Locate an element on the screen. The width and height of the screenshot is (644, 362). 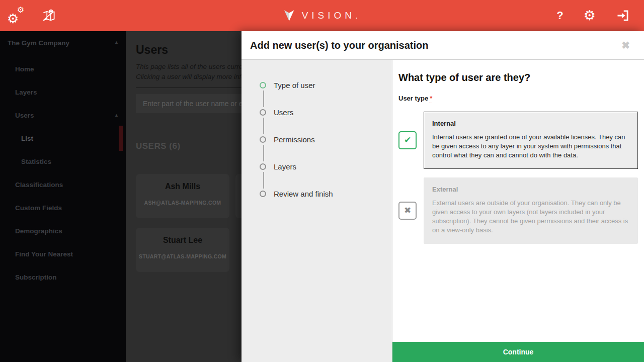
sidebar-item-custom-fields: Custom Fields is located at coordinates (63, 208).